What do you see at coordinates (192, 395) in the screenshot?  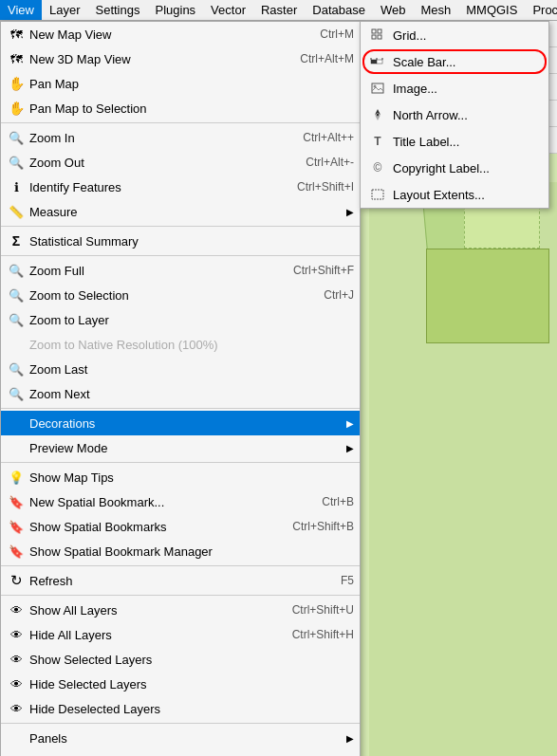 I see `zoom-next-label: Zoom Next` at bounding box center [192, 395].